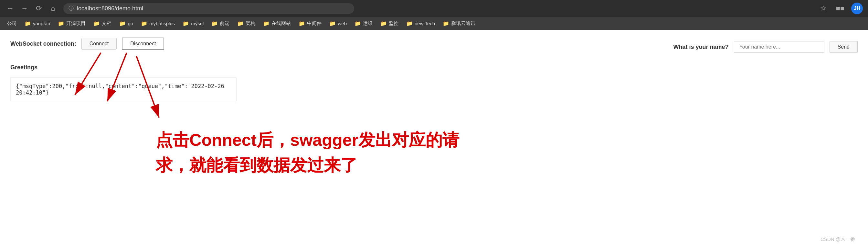 The image size is (868, 249). I want to click on bookmark-jiankong: 📁 监控, so click(390, 24).